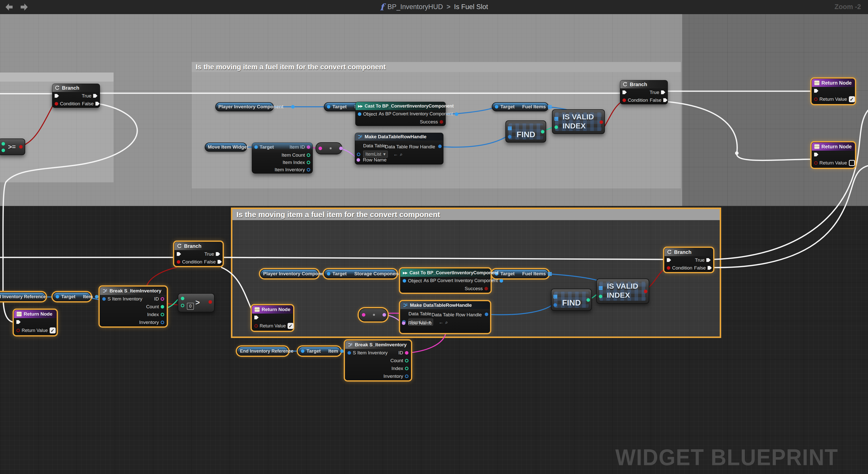  What do you see at coordinates (293, 107) in the screenshot?
I see `object-out-pin` at bounding box center [293, 107].